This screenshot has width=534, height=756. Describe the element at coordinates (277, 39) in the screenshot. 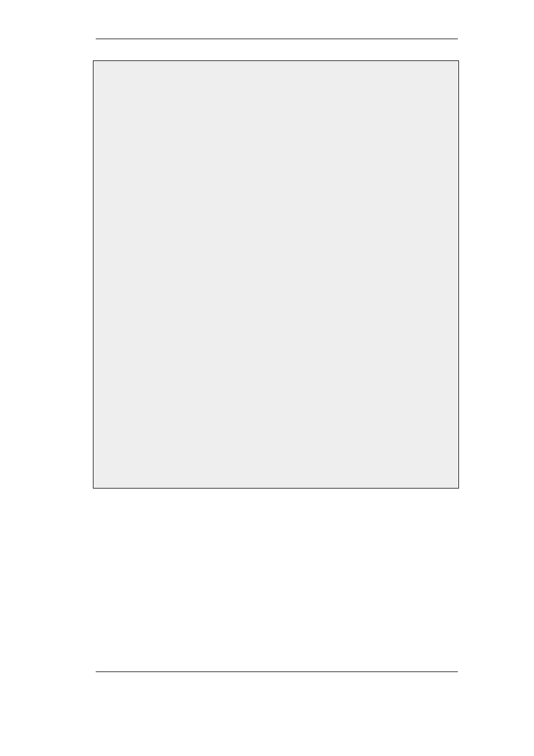

I see `header-rule` at that location.